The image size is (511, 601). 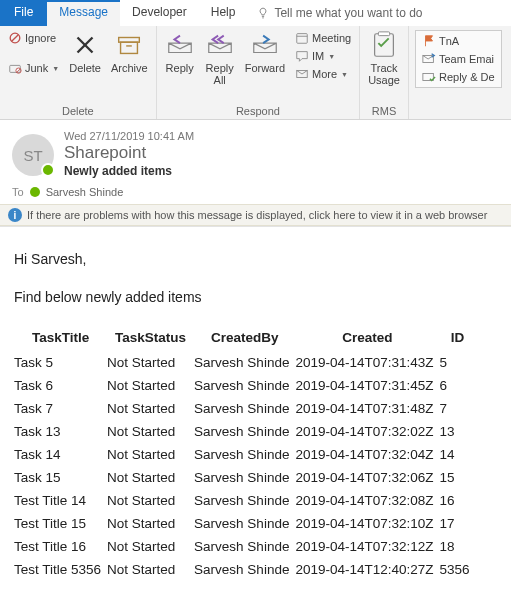 I want to click on table-cell: Task 14, so click(x=60, y=454).